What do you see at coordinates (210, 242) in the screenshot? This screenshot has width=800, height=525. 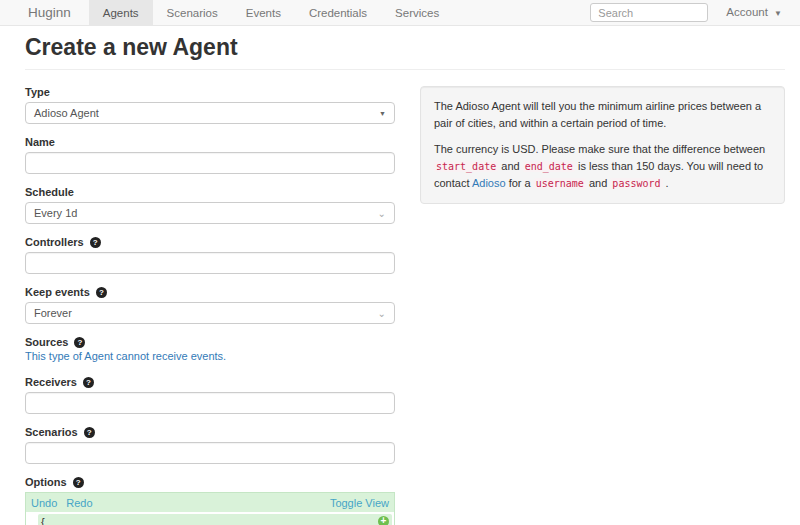 I see `controllers-label: Controllers ?` at bounding box center [210, 242].